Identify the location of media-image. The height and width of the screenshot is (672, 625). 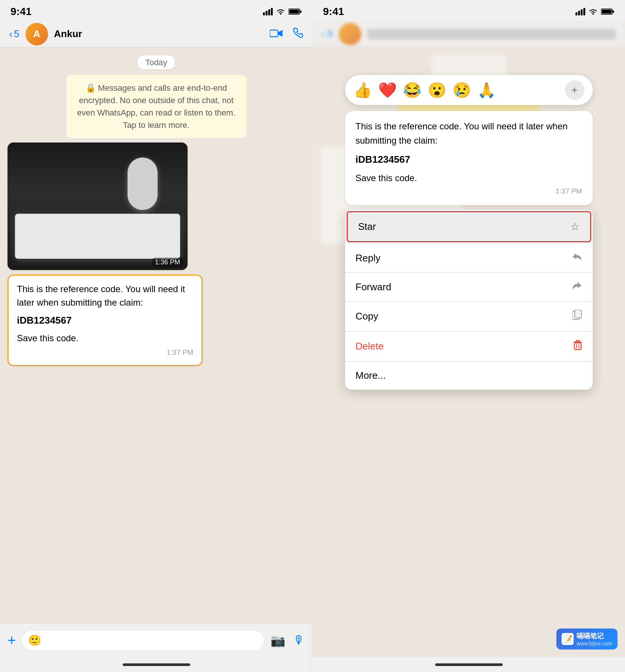
(98, 206).